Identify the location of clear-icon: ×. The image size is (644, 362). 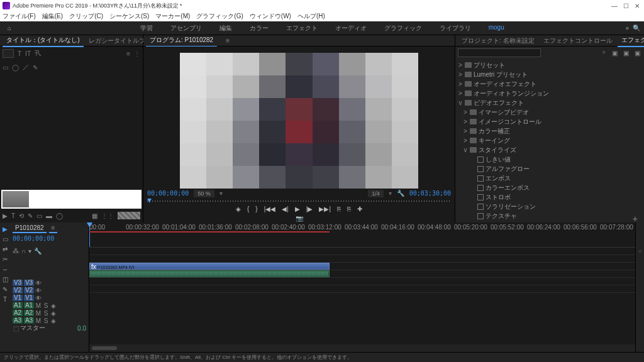
(604, 53).